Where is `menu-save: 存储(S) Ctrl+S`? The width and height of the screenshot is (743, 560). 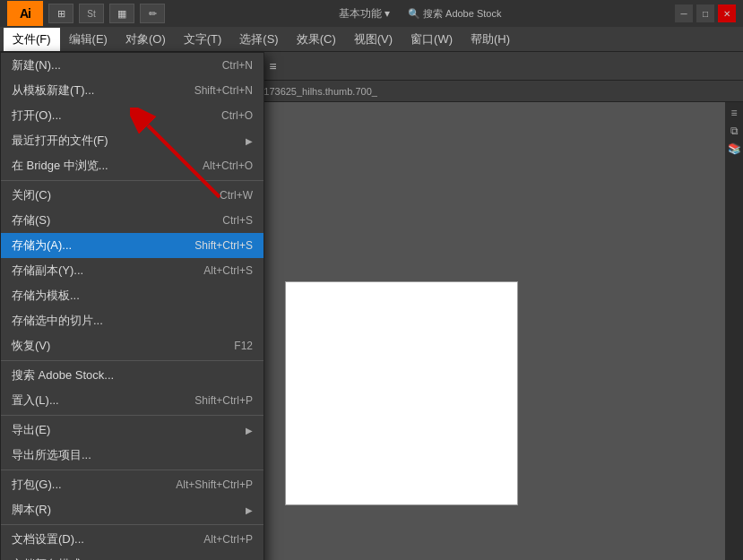 menu-save: 存储(S) Ctrl+S is located at coordinates (133, 220).